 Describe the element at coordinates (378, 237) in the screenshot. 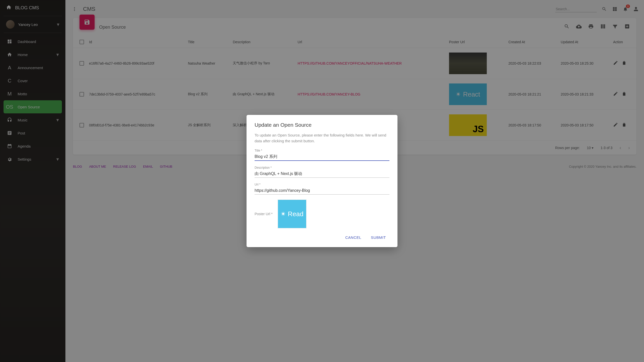

I see `submit-button: SUBMIT` at that location.